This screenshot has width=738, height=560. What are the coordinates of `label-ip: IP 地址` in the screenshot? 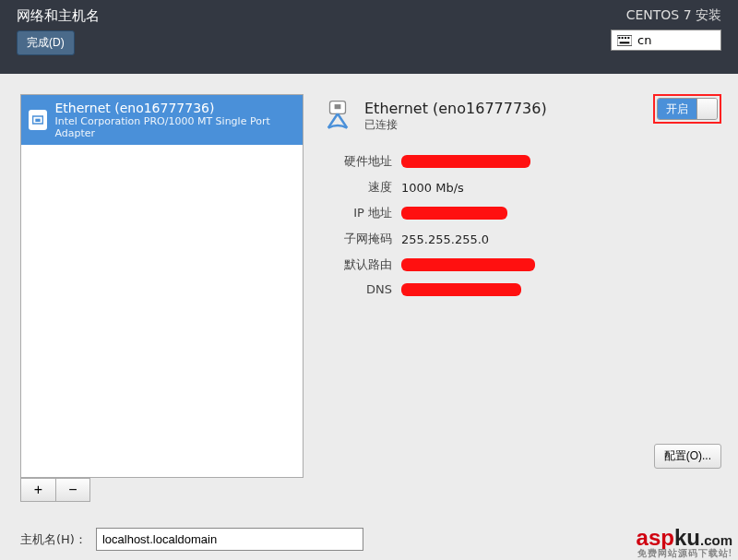 It's located at (357, 213).